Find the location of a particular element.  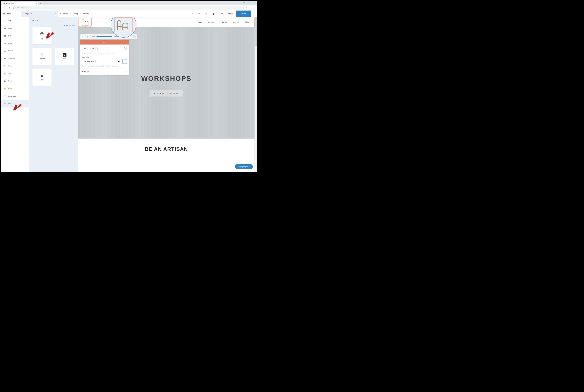

button-icon: ▭ is located at coordinates (5, 44).